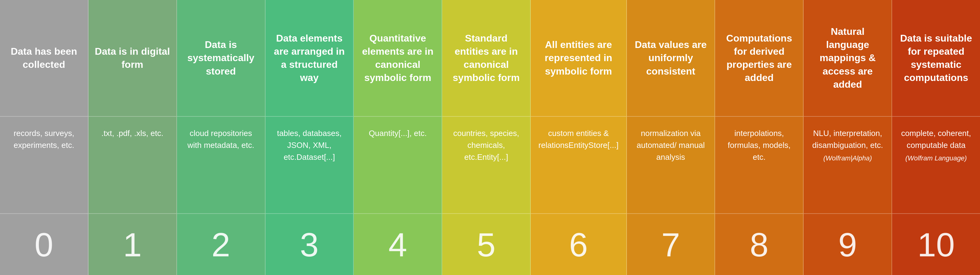  What do you see at coordinates (848, 138) in the screenshot?
I see `column-9: Natural language mappings & access are a…` at bounding box center [848, 138].